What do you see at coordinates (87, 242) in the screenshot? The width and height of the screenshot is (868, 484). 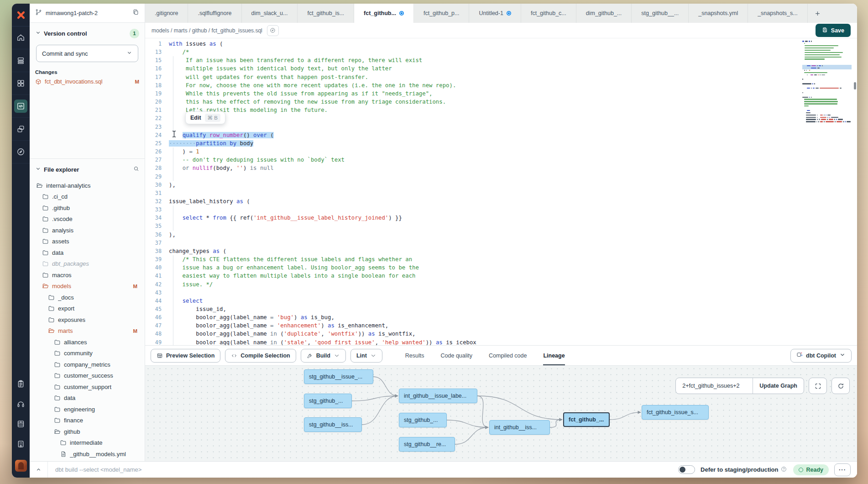 I see `file-tree-item-assets: assets` at bounding box center [87, 242].